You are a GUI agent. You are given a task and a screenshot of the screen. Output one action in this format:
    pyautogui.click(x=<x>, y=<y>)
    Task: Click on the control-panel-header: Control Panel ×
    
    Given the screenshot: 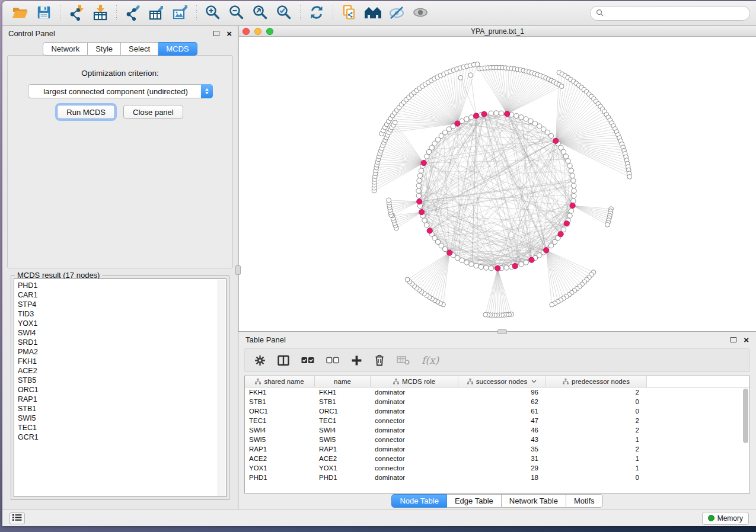 What is the action you would take?
    pyautogui.click(x=120, y=33)
    